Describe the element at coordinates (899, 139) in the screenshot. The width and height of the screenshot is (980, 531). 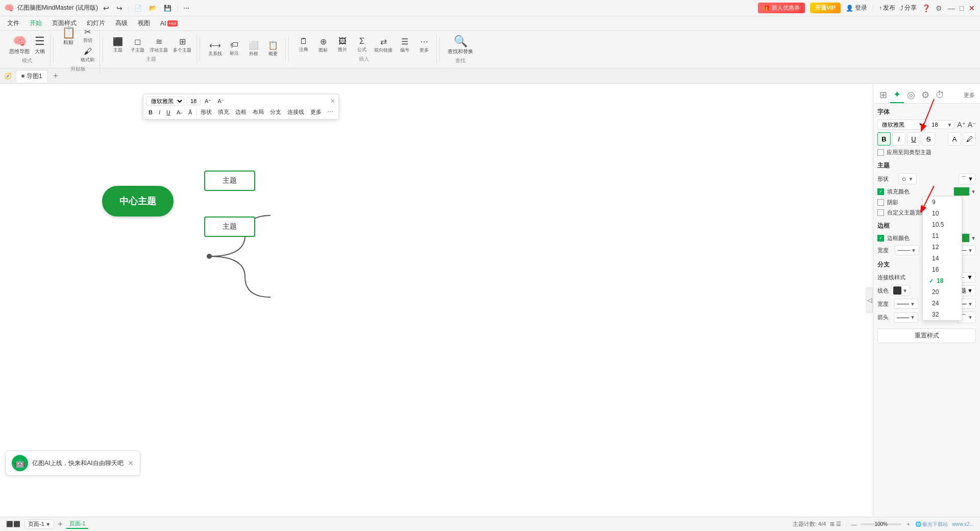
I see `italic-btn: I` at that location.